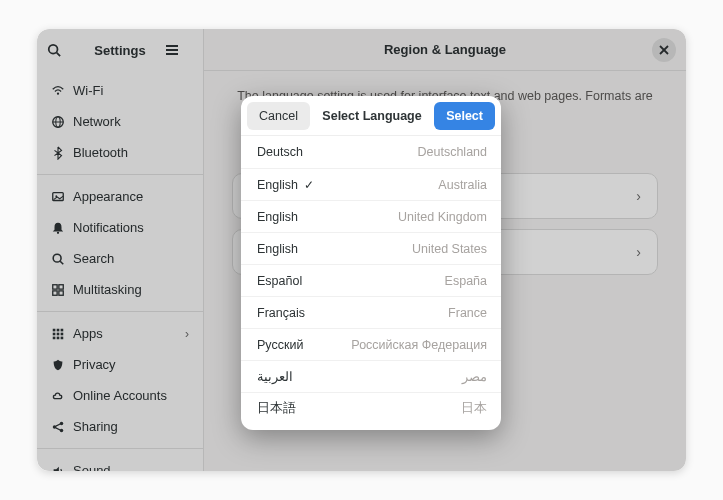  What do you see at coordinates (280, 281) in the screenshot?
I see `language-name: Español` at bounding box center [280, 281].